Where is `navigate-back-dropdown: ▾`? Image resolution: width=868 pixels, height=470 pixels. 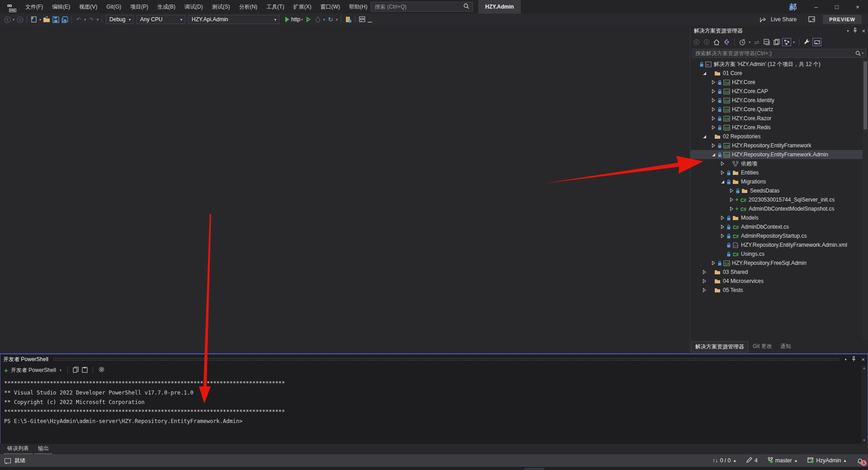 navigate-back-dropdown: ▾ is located at coordinates (14, 20).